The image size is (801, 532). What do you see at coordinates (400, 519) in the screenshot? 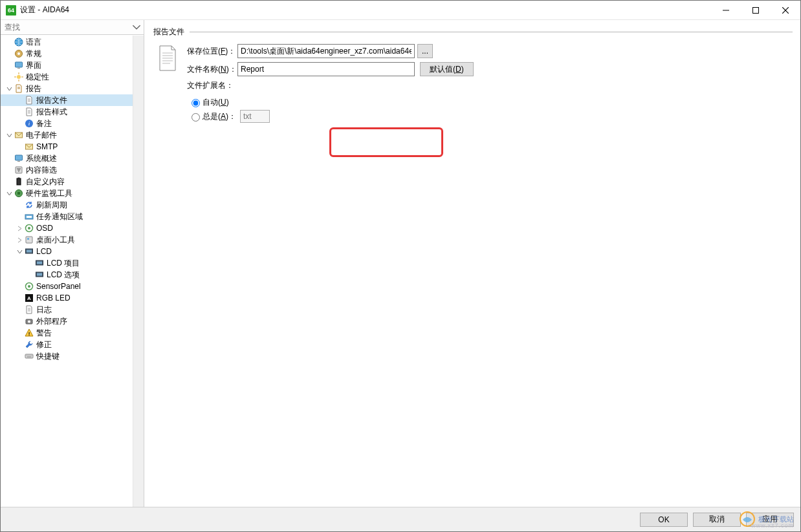
I see `footer: OK 取消 应用` at bounding box center [400, 519].